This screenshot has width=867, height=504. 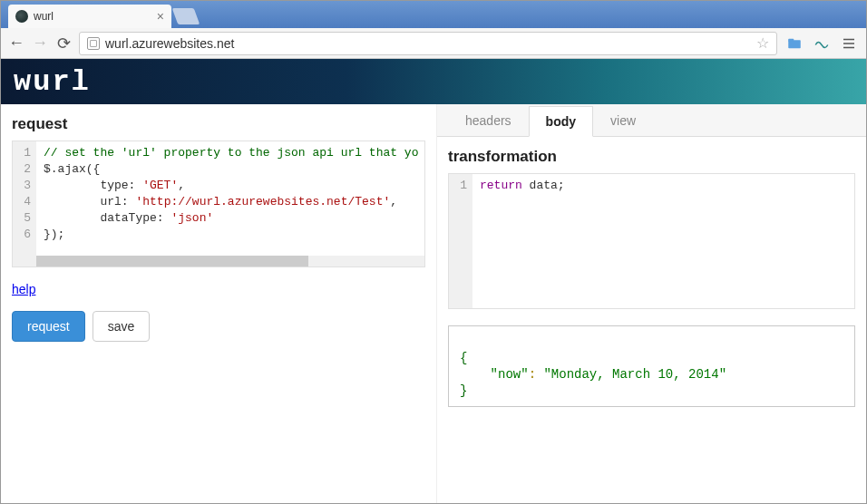 I want to click on browser-tab: wurl ×, so click(x=90, y=16).